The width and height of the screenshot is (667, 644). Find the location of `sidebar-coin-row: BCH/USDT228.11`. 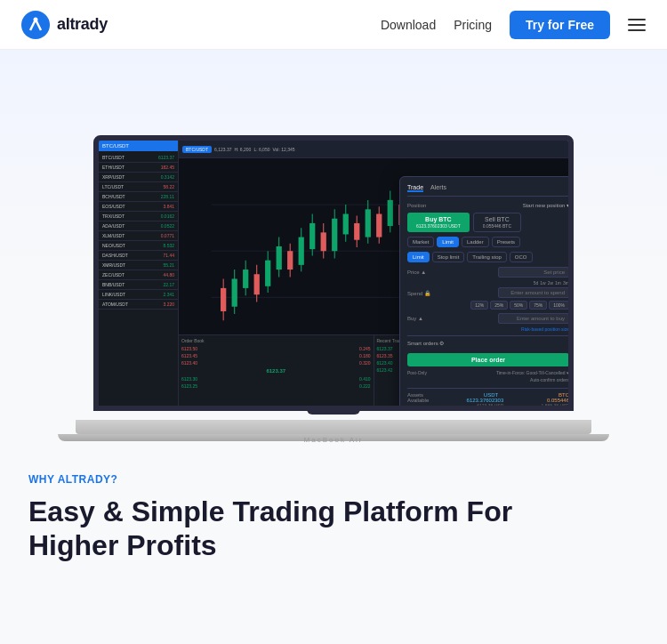

sidebar-coin-row: BCH/USDT228.11 is located at coordinates (139, 197).